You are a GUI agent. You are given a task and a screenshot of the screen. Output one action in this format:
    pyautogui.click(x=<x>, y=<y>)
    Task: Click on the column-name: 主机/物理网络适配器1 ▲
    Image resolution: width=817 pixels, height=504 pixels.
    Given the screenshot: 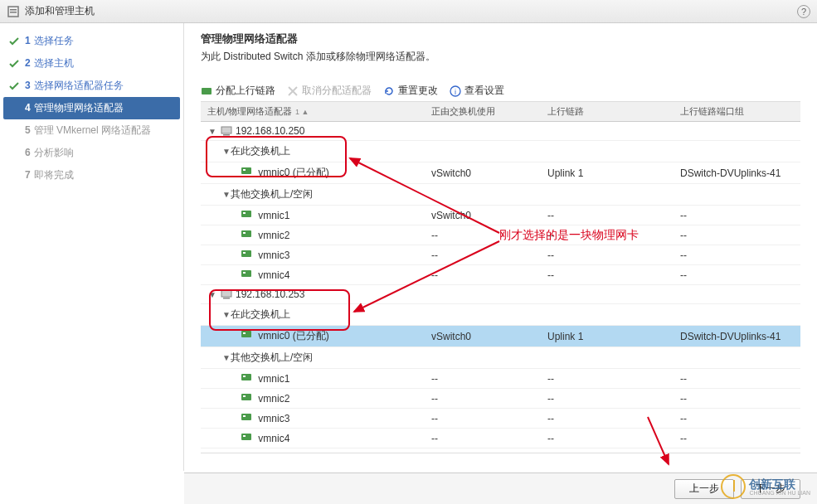 What is the action you would take?
    pyautogui.click(x=313, y=111)
    